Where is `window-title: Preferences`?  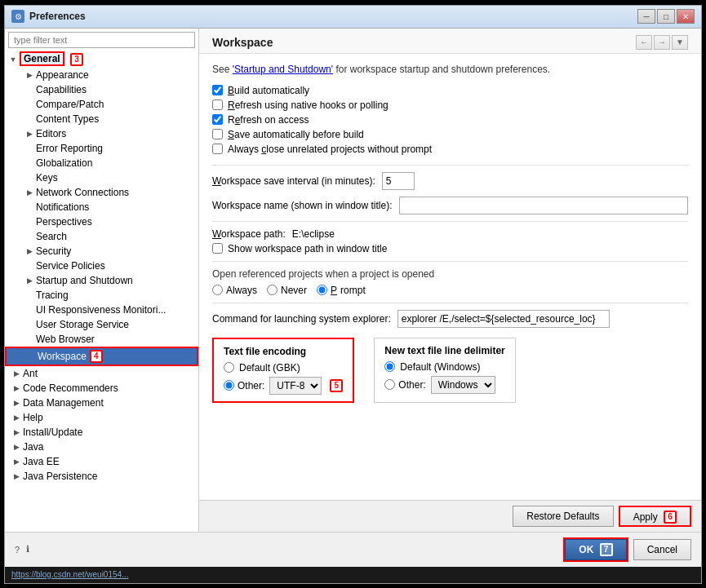 window-title: Preferences is located at coordinates (333, 16).